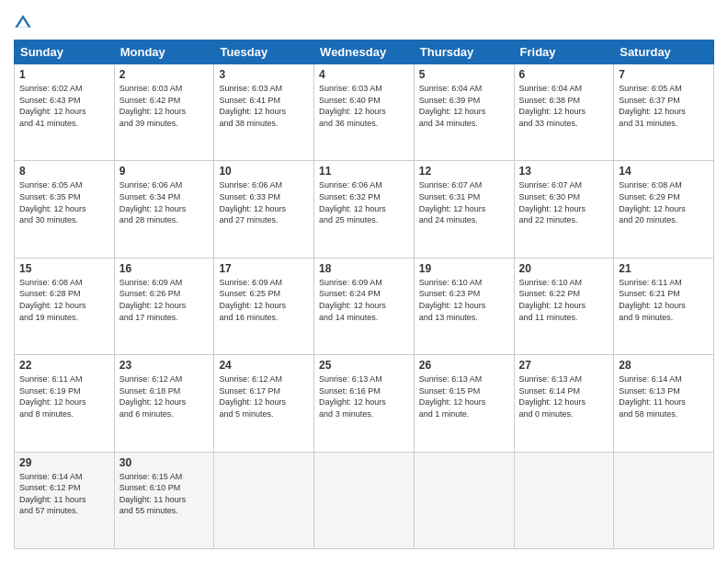 This screenshot has width=728, height=563. Describe the element at coordinates (564, 305) in the screenshot. I see `calendar-cell: 20Sunrise: 6:10 AMSunset: 6:22 PMDayligh…` at that location.